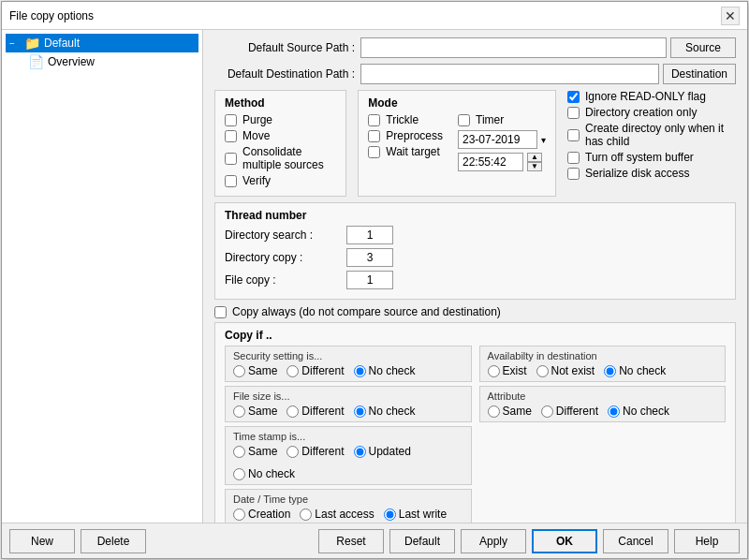  Describe the element at coordinates (547, 412) in the screenshot. I see `attr-different-radio` at that location.